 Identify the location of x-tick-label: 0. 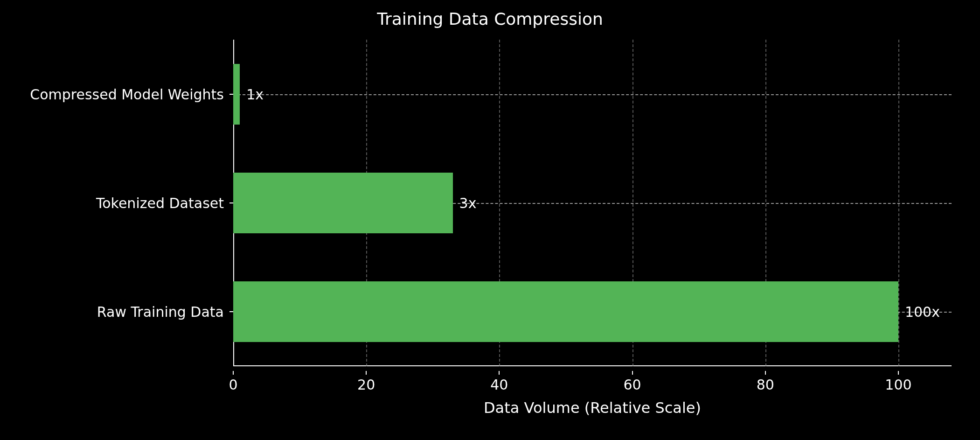
(233, 384).